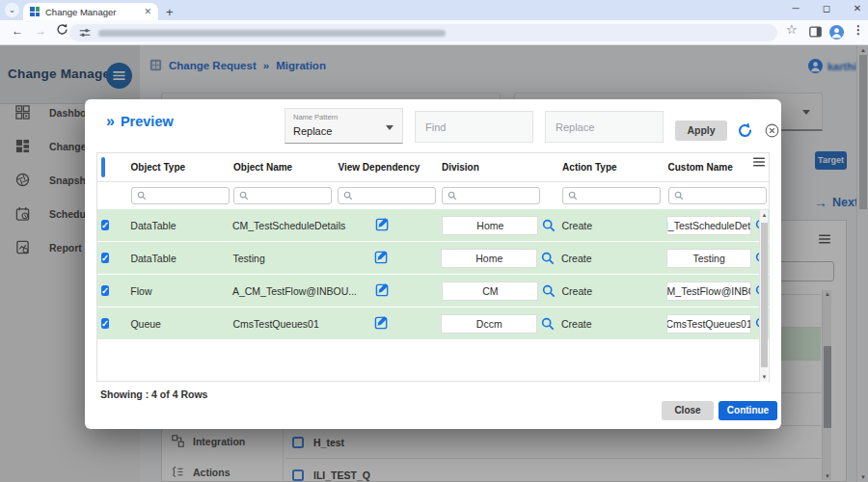  I want to click on tab-title: Change Manager, so click(92, 12).